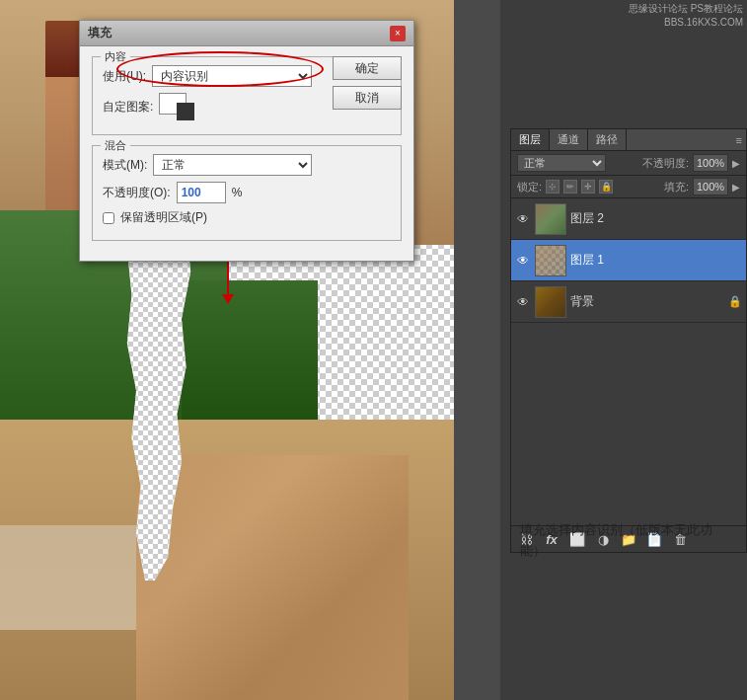 This screenshot has width=747, height=700. Describe the element at coordinates (398, 34) in the screenshot. I see `dialog-close-button: ×` at that location.